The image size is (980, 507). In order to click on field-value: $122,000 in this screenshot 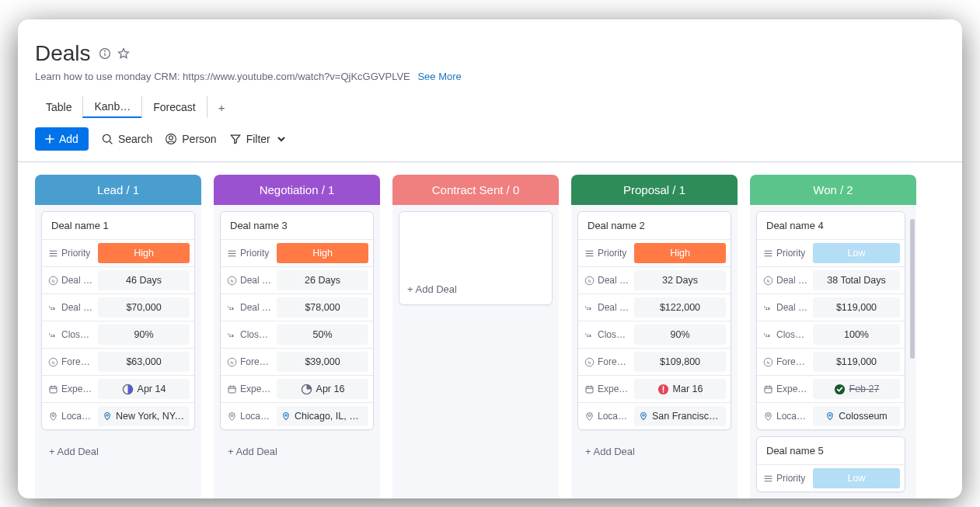, I will do `click(680, 307)`.